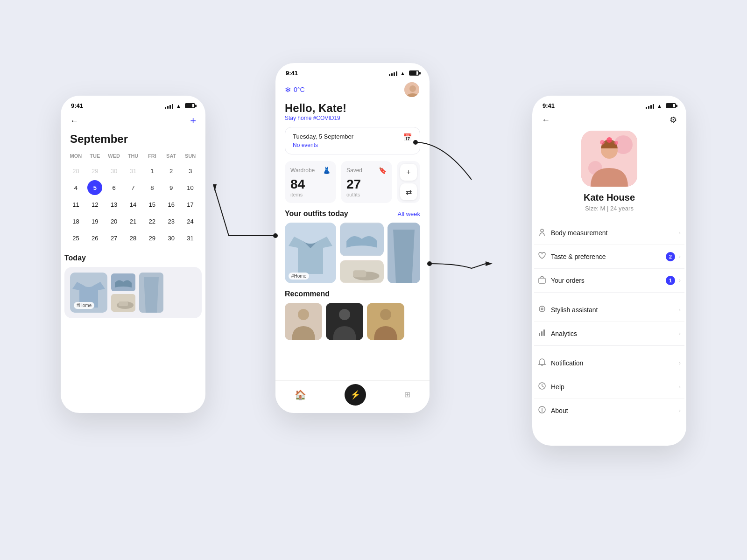  What do you see at coordinates (95, 188) in the screenshot?
I see `day-cell-today: 5` at bounding box center [95, 188].